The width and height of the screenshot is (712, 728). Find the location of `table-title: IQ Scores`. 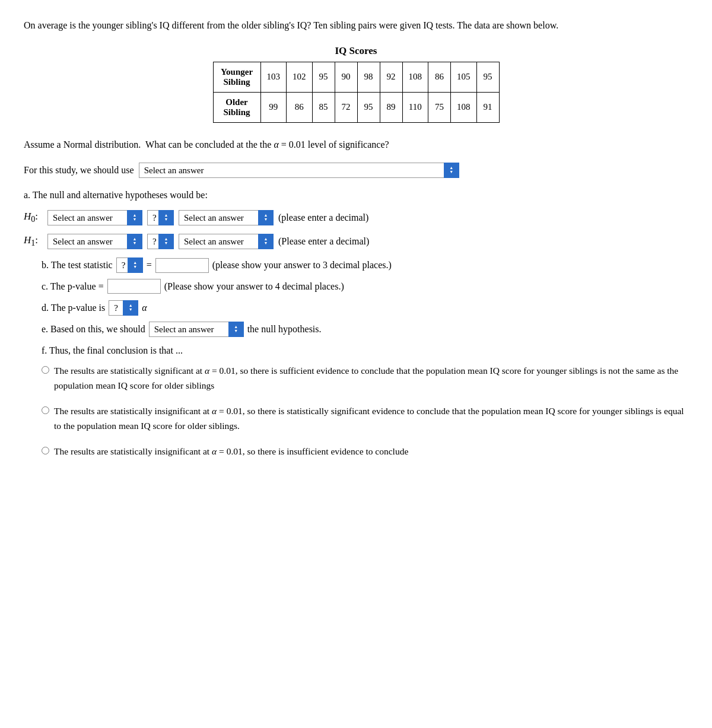

table-title: IQ Scores is located at coordinates (356, 51).